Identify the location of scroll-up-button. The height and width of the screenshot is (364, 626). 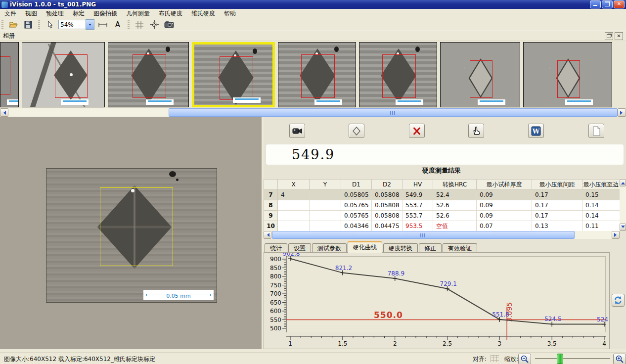
(623, 183).